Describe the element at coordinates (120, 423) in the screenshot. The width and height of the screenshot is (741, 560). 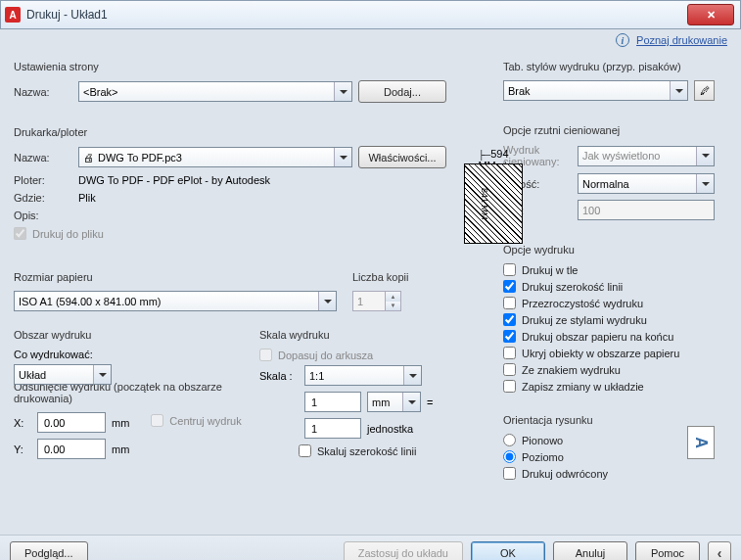
I see `offset-x-unit: mm` at that location.